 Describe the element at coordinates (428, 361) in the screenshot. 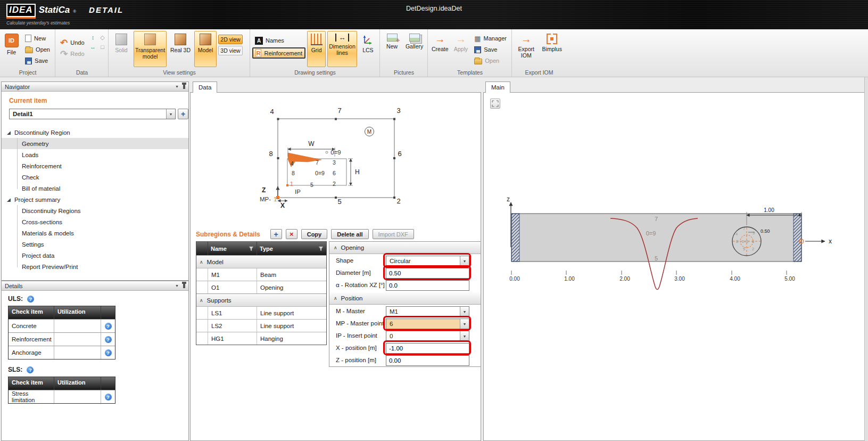

I see `z-position-input` at that location.